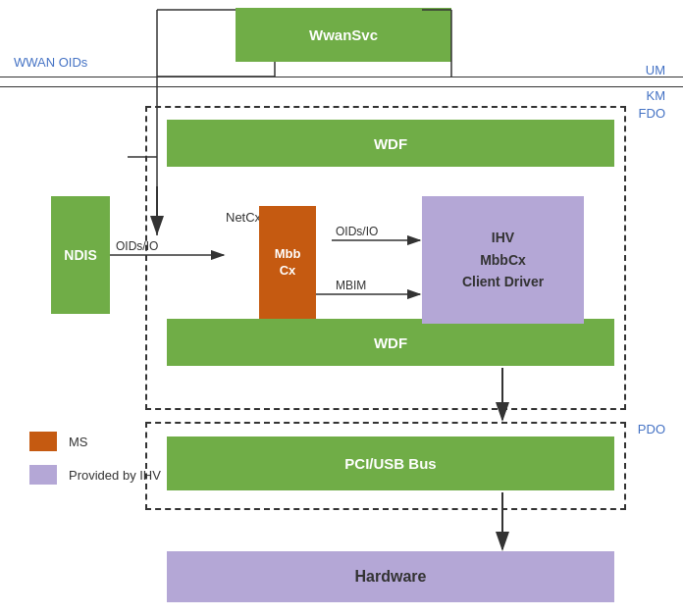  I want to click on box-pcibus: PCI/USB Bus, so click(391, 463).